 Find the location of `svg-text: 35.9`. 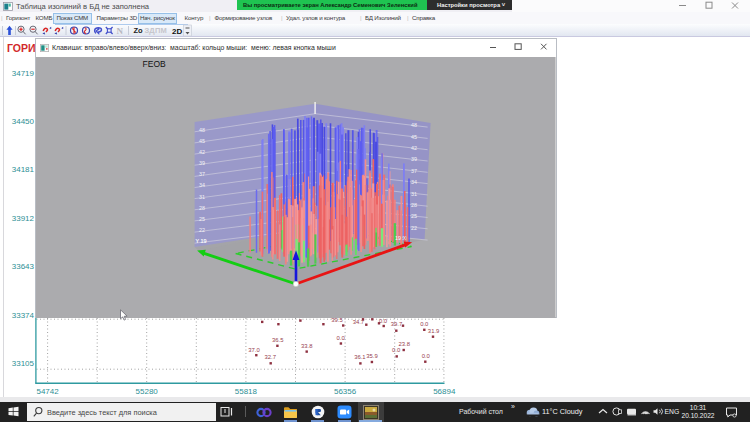

svg-text: 35.9 is located at coordinates (372, 356).